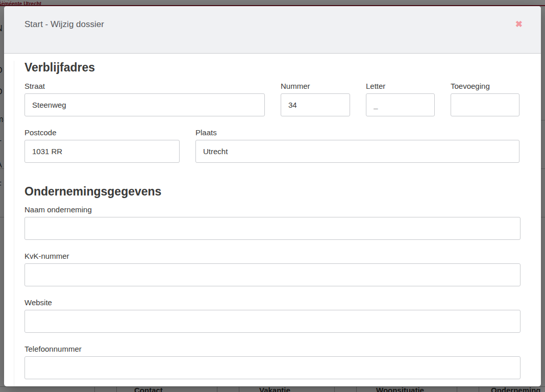  What do you see at coordinates (145, 99) in the screenshot?
I see `field-straat: Straat` at bounding box center [145, 99].